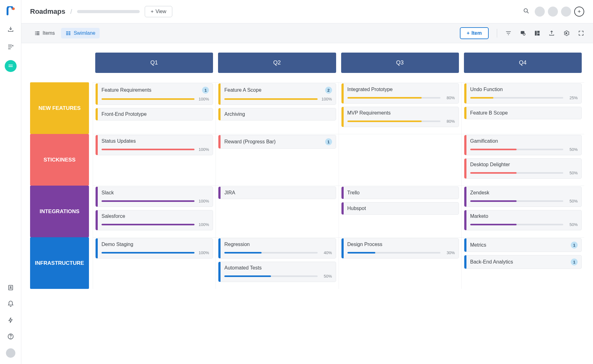  Describe the element at coordinates (154, 220) in the screenshot. I see `roadmap-card: Salesforce100%` at that location.